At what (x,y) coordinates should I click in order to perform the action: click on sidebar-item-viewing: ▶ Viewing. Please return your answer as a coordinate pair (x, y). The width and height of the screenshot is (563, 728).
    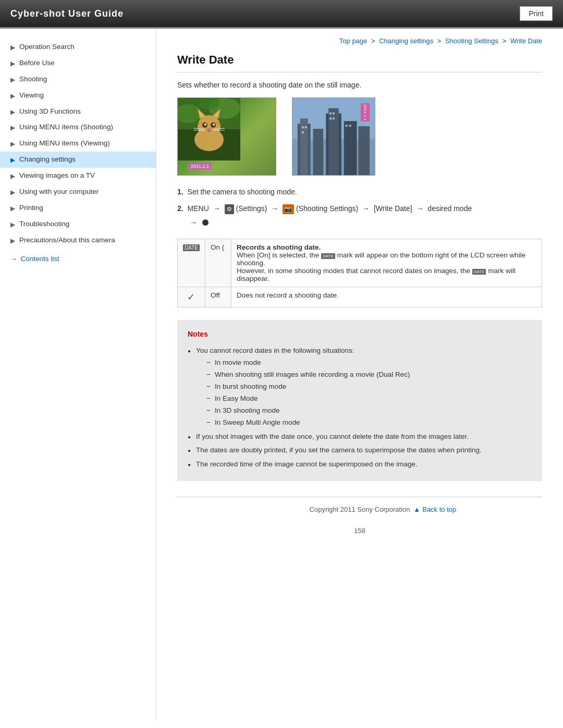
    Looking at the image, I should click on (78, 96).